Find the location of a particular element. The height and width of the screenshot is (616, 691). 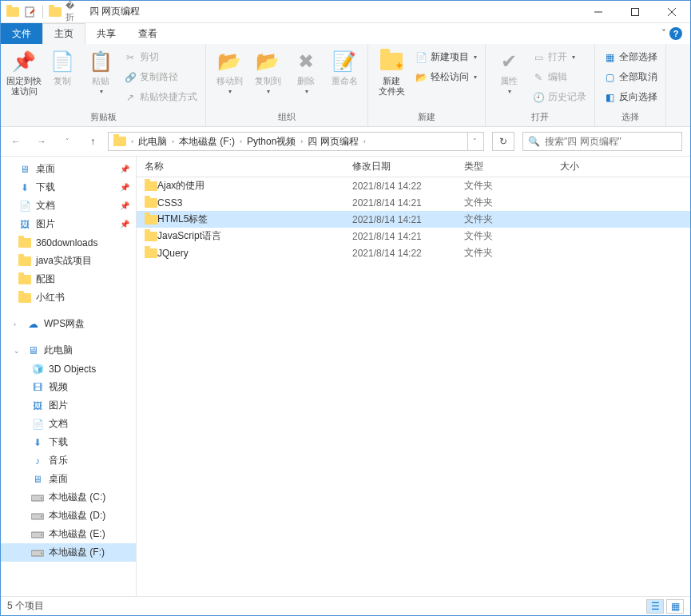

chevron-down-icon: ▾ is located at coordinates (101, 91).